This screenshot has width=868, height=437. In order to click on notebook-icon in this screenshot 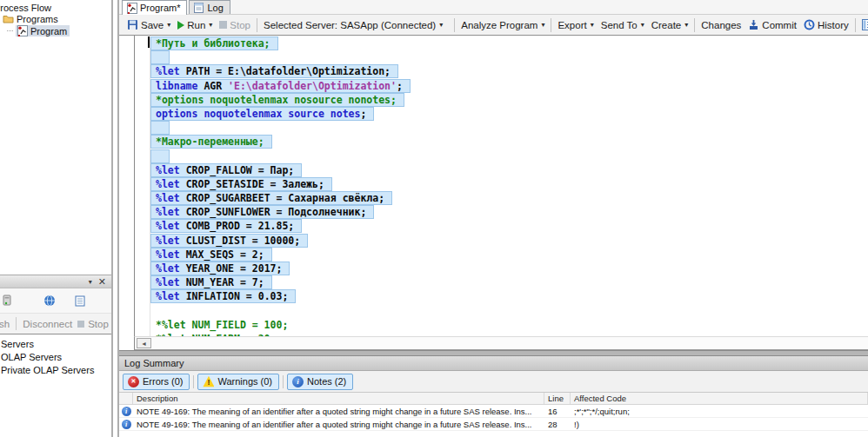, I will do `click(80, 301)`.